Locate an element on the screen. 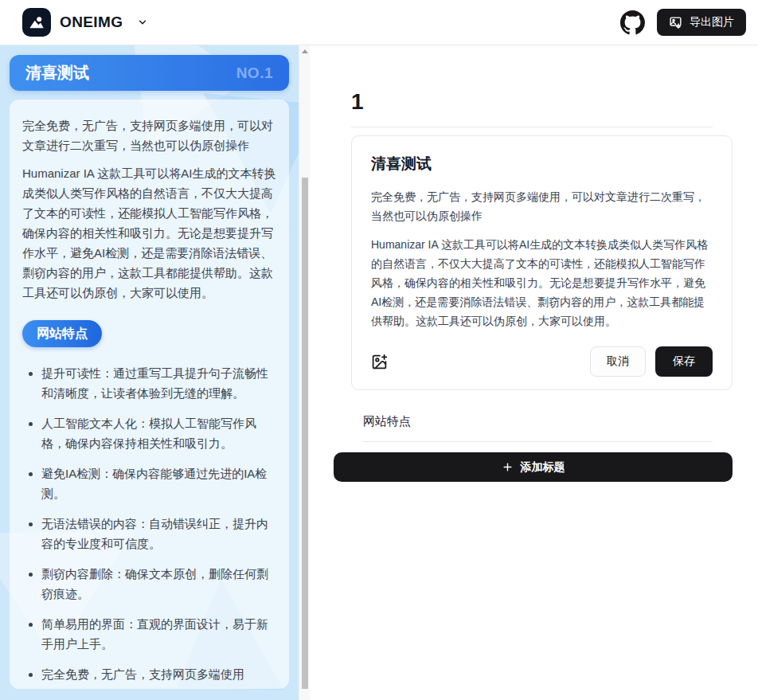 The width and height of the screenshot is (758, 700). chevron-down-icon is located at coordinates (143, 22).